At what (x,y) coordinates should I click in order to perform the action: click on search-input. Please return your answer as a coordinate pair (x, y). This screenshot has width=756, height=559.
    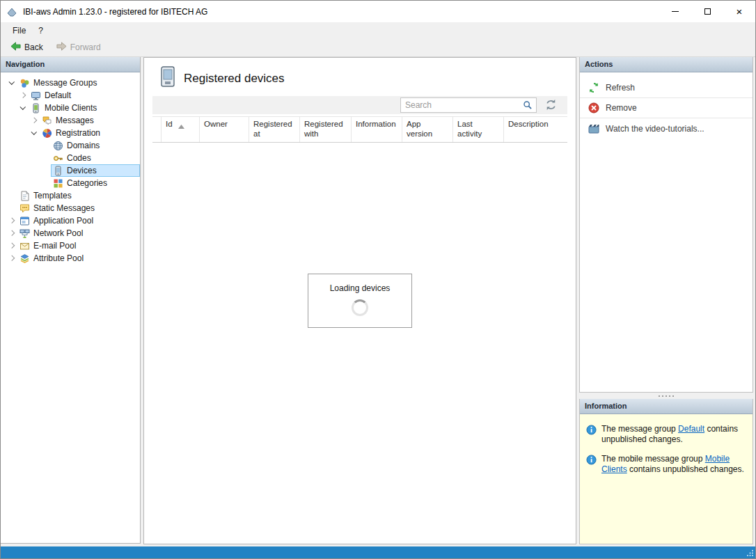
    Looking at the image, I should click on (462, 105).